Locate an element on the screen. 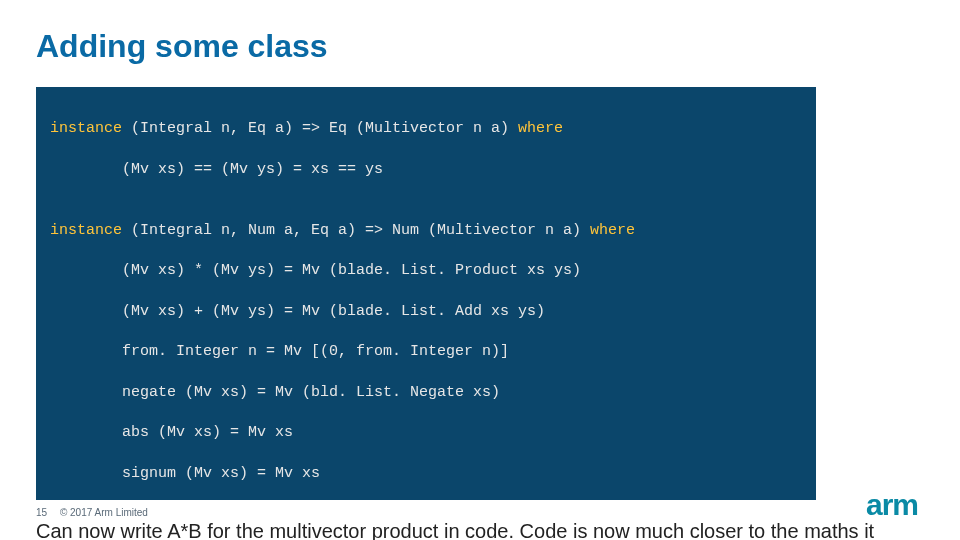 This screenshot has height=540, width=960. paragraph-1: Can now write A*B for the multivector pr… is located at coordinates (476, 529).